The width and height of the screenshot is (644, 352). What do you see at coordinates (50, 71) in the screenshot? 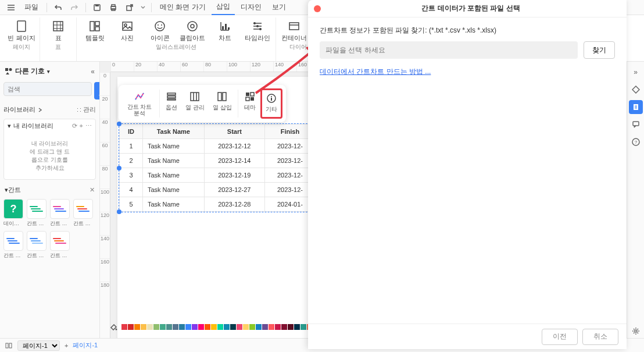
I see `other-symbols-header: 다른 기호 ▾ «` at bounding box center [50, 71].